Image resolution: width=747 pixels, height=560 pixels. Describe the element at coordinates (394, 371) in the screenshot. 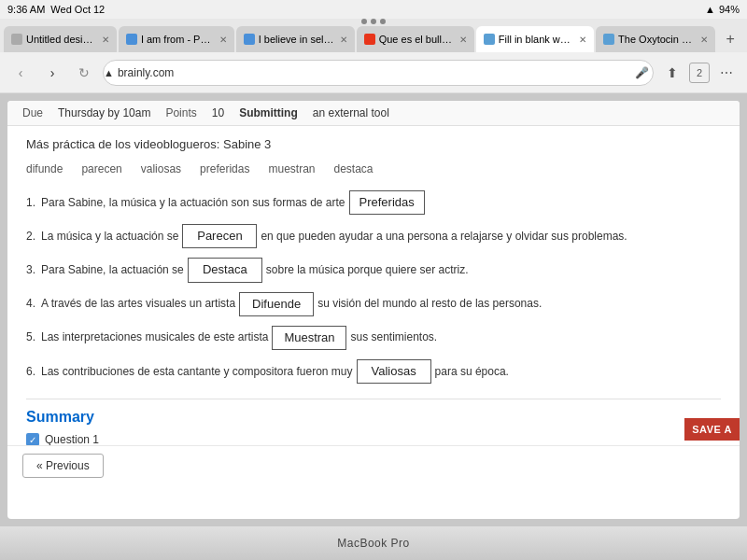

I see `answer-box-6: Valiosas` at that location.